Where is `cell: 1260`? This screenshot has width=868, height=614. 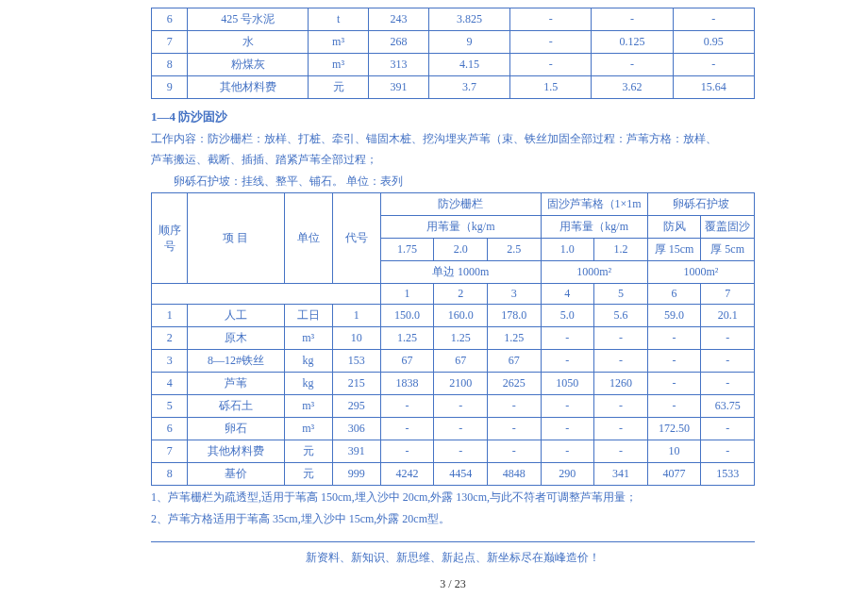
cell: 1260 is located at coordinates (621, 384).